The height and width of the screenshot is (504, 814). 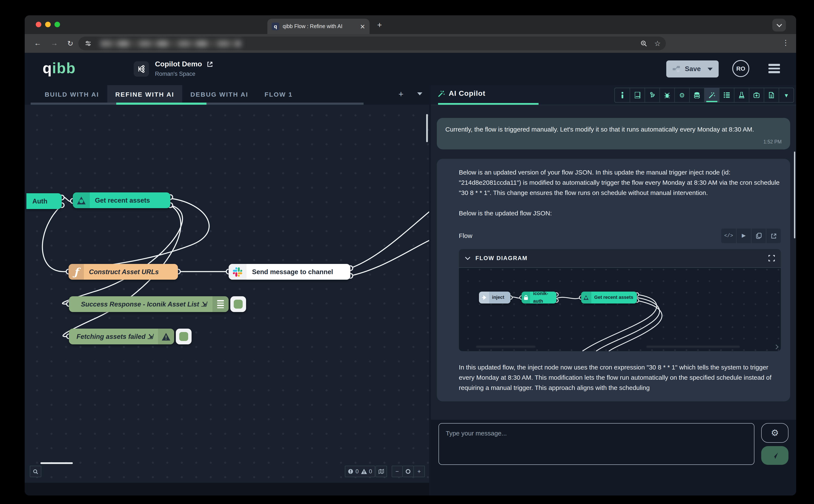 I want to click on maximize-window-button, so click(x=57, y=25).